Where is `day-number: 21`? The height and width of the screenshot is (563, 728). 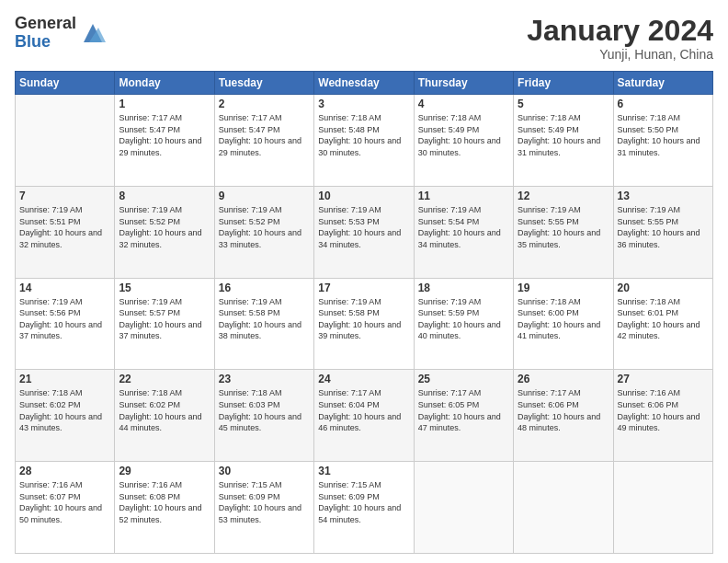
day-number: 21 is located at coordinates (64, 379).